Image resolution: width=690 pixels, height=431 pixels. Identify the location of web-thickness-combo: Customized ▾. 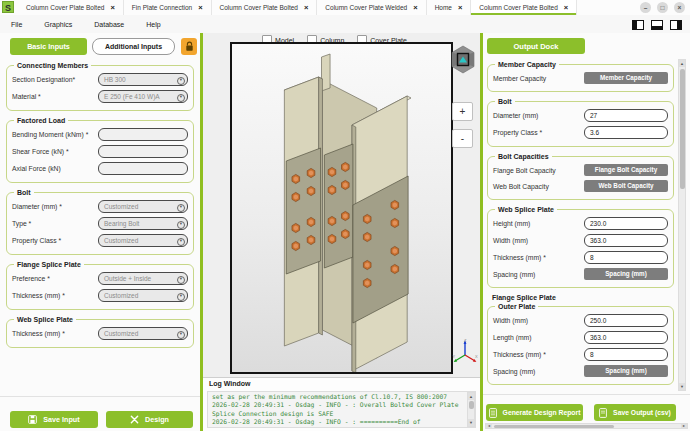
(143, 334).